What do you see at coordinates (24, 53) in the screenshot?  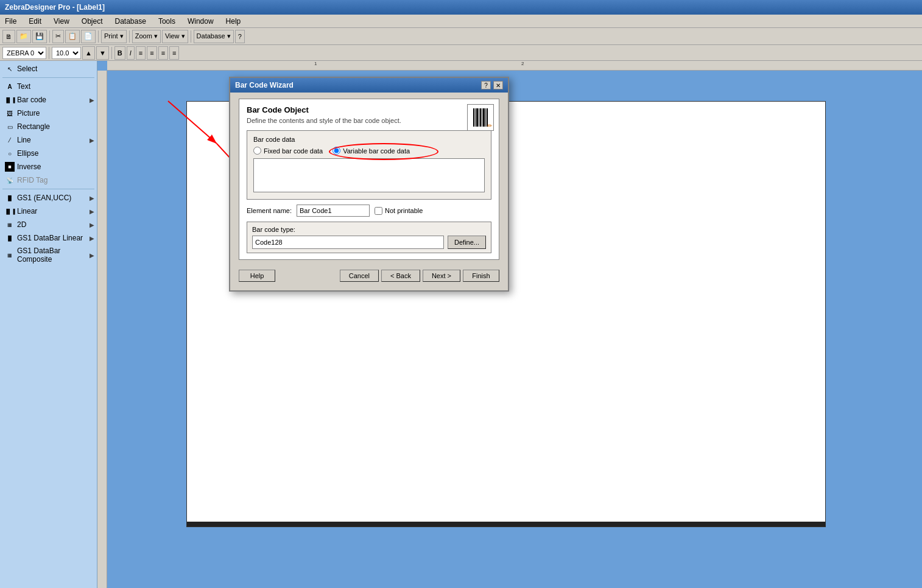 I see `font-combo: ZEBRA 0` at bounding box center [24, 53].